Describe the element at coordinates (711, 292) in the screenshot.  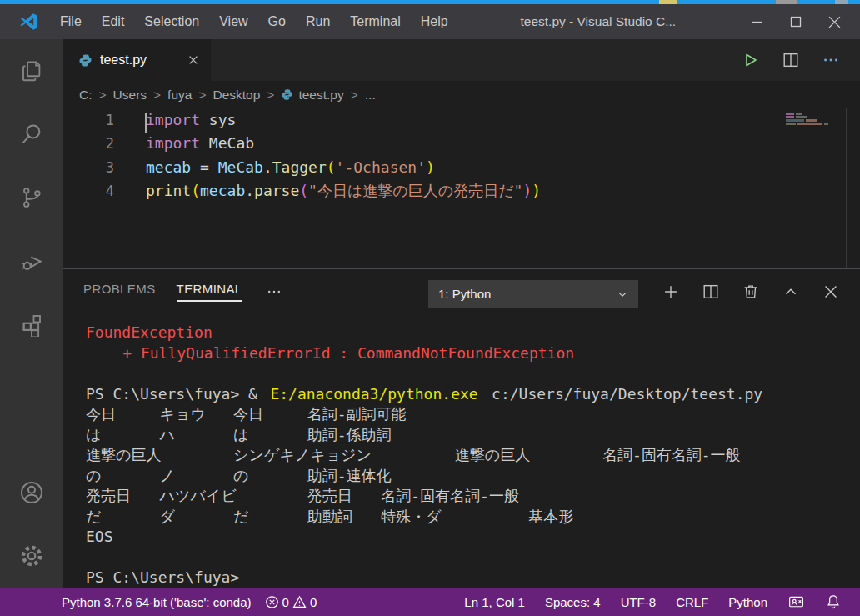
I see `split-terminal-icon` at that location.